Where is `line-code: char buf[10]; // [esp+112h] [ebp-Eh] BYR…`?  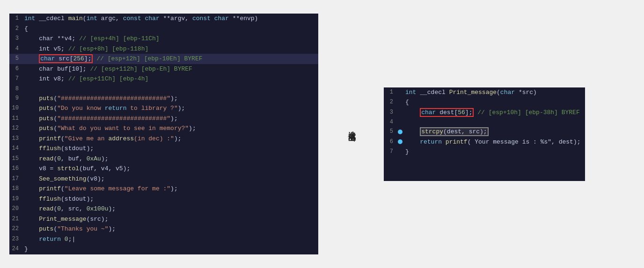 line-code: char buf[10]; // [esp+112h] [ebp-Eh] BYR… is located at coordinates (170, 69).